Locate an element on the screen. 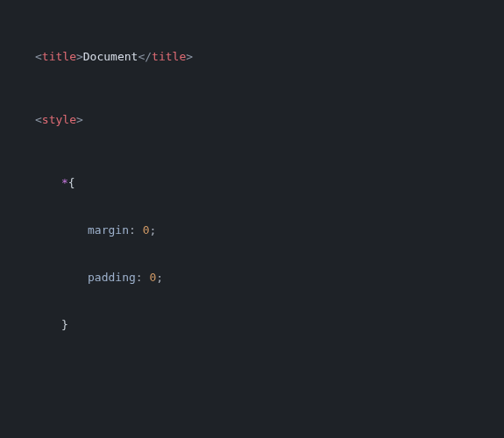  code-line: } is located at coordinates (252, 325).